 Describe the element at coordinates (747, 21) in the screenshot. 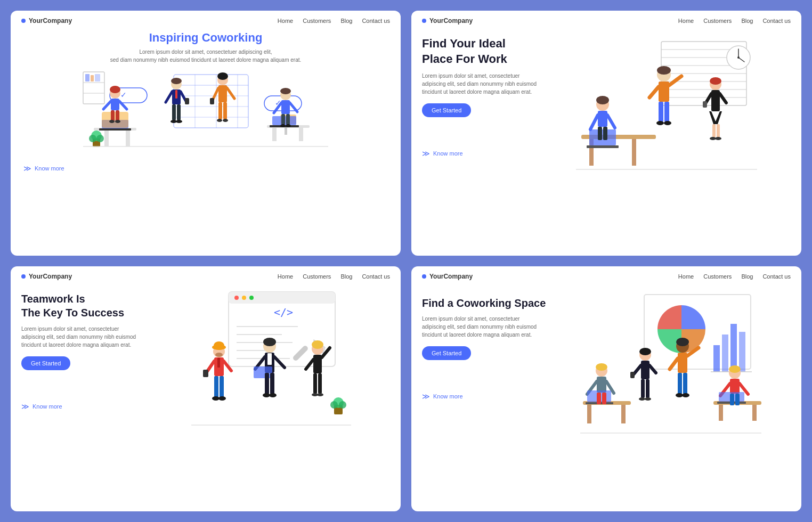

I see `nav-blog-2: Blog` at that location.